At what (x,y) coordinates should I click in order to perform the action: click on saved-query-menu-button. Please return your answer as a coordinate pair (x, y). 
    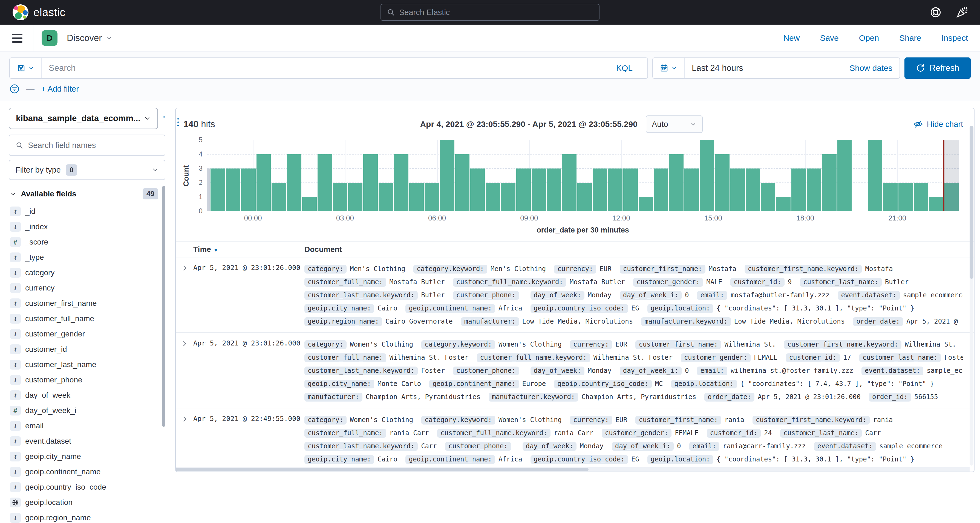
    Looking at the image, I should click on (26, 68).